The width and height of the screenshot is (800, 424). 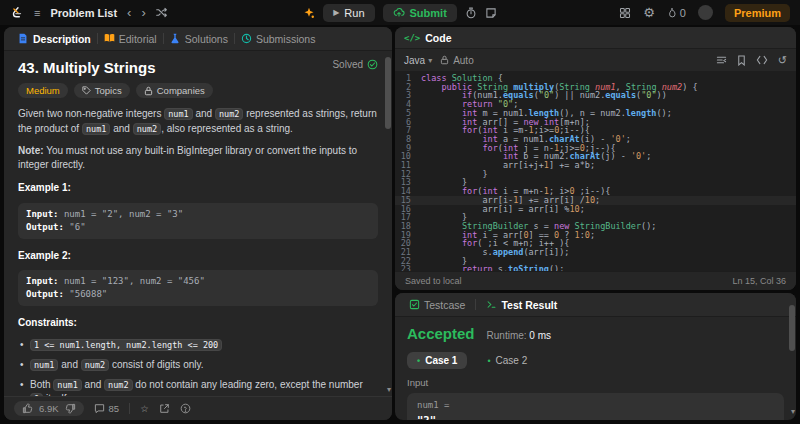 I want to click on tab-editorial-label: Editorial, so click(x=138, y=39).